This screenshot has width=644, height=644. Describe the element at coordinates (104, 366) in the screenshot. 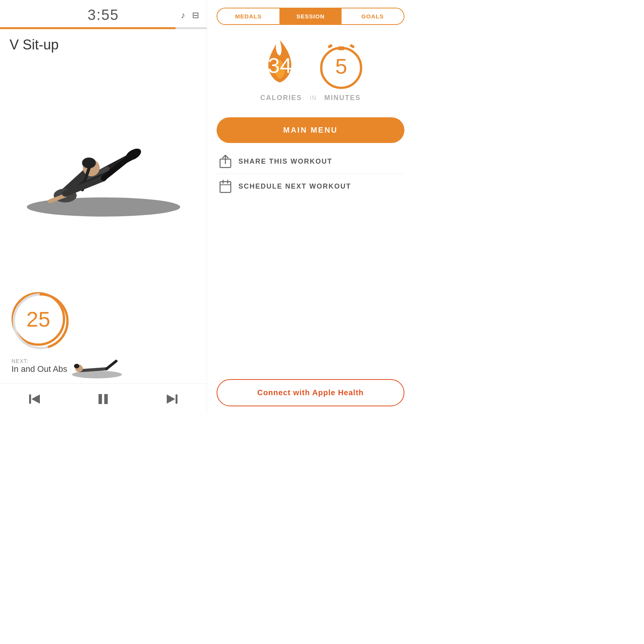

I see `next-section: NEXT: In and Out Abs` at that location.